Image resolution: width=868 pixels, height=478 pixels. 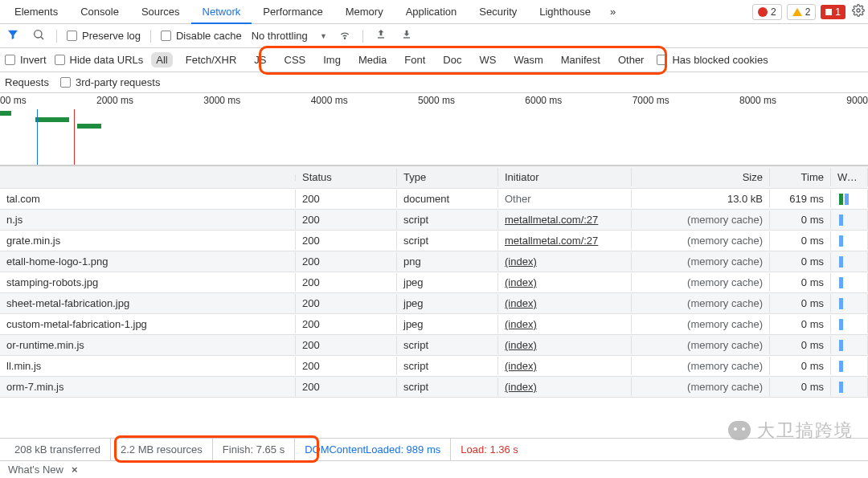 I want to click on cell: stamping-robots.jpg, so click(x=148, y=283).